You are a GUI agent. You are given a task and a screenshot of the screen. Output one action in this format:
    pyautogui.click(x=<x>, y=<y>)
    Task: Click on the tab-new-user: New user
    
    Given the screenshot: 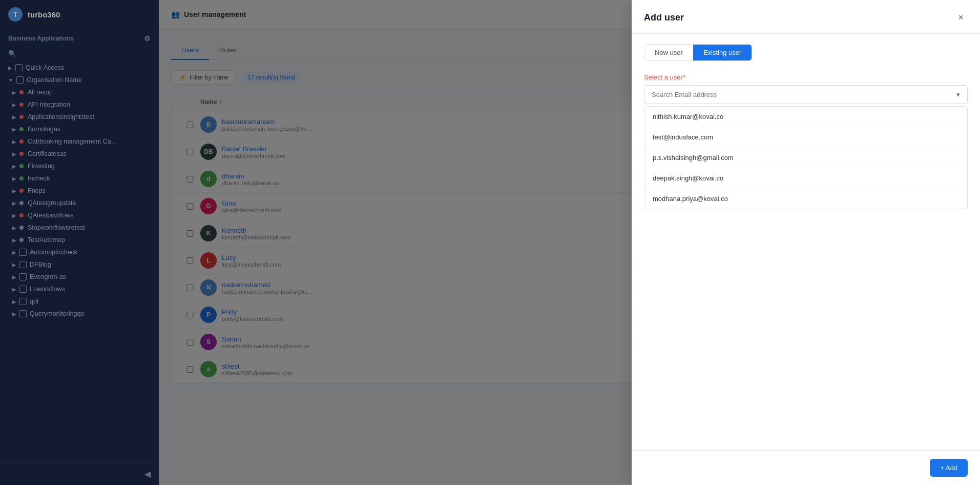 What is the action you would take?
    pyautogui.click(x=669, y=52)
    